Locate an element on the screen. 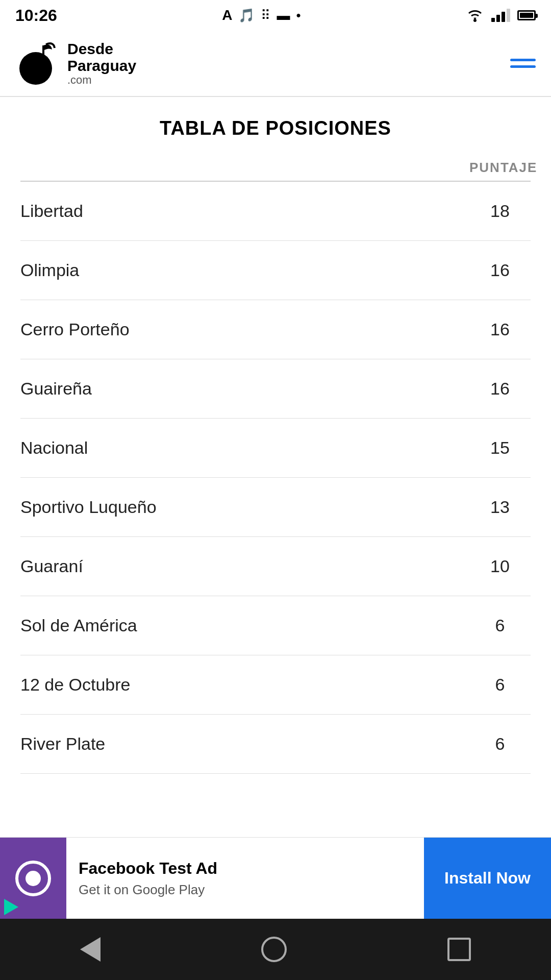 This screenshot has height=980, width=551. team-name: Guaireña is located at coordinates (56, 389).